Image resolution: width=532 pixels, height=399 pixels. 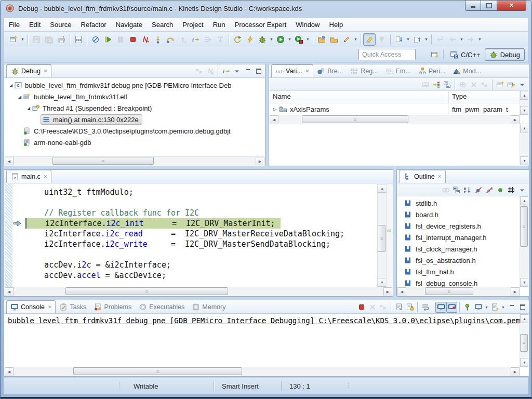 What do you see at coordinates (158, 39) in the screenshot?
I see `step-into-button` at bounding box center [158, 39].